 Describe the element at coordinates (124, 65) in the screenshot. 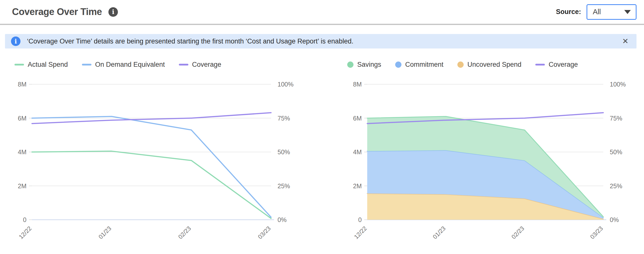

I see `legend-item-on-demand-equivalent: On Demand Equivalent` at that location.